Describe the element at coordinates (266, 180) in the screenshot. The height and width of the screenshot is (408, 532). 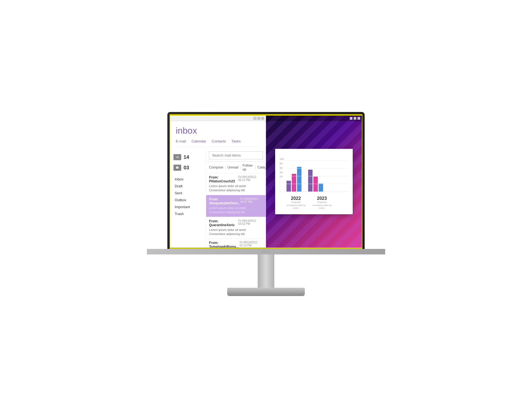
I see `monitor-bezel: − □ × inbox E-mail Calendar Contacts Tas…` at that location.